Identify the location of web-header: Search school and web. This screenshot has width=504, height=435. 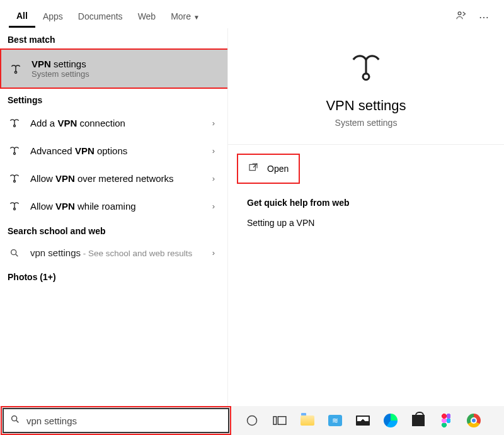
(113, 230).